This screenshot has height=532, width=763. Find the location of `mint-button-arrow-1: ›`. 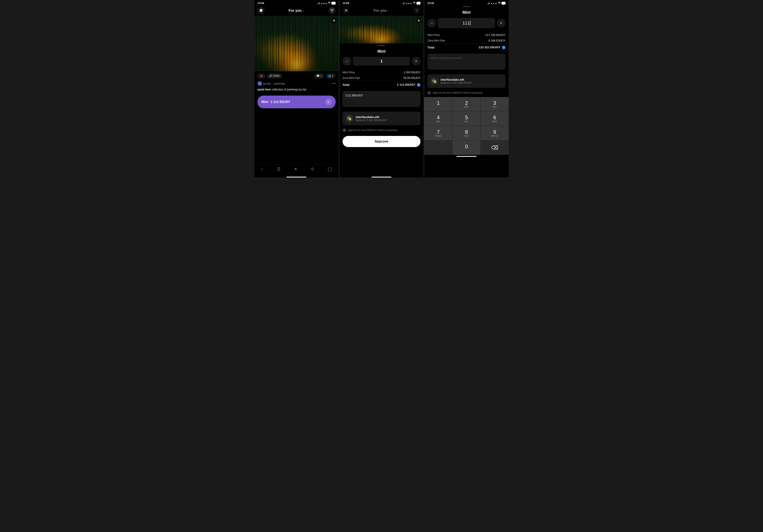

mint-button-arrow-1: › is located at coordinates (328, 102).